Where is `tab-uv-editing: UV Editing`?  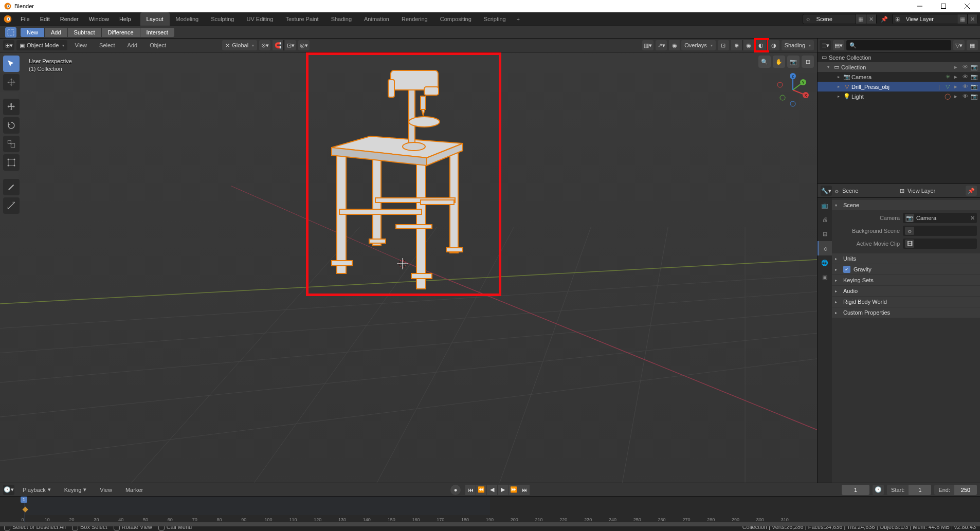 tab-uv-editing: UV Editing is located at coordinates (260, 19).